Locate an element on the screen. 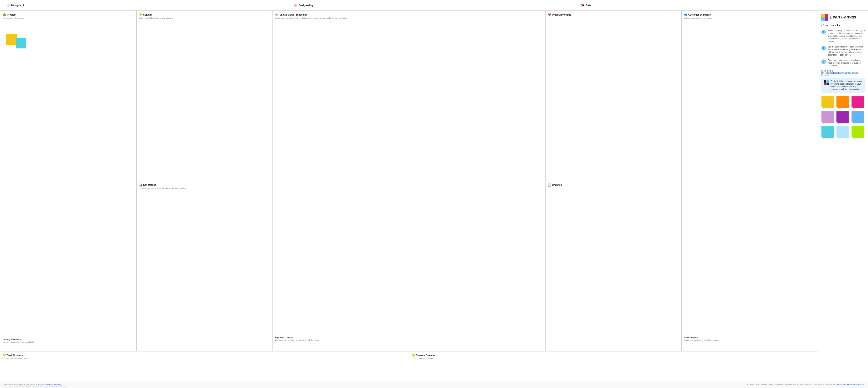 The width and height of the screenshot is (868, 388). existing-alternatives-label: Existing Alternatives is located at coordinates (19, 340).